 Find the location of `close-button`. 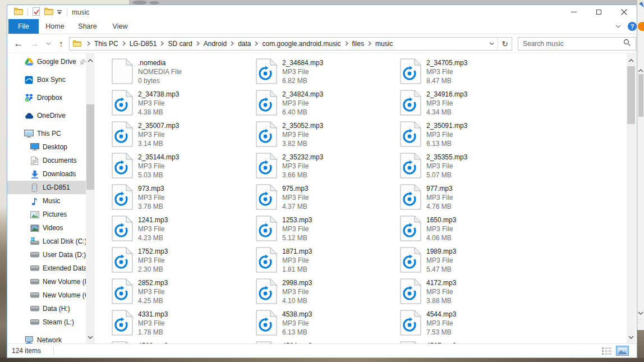

close-button is located at coordinates (624, 12).